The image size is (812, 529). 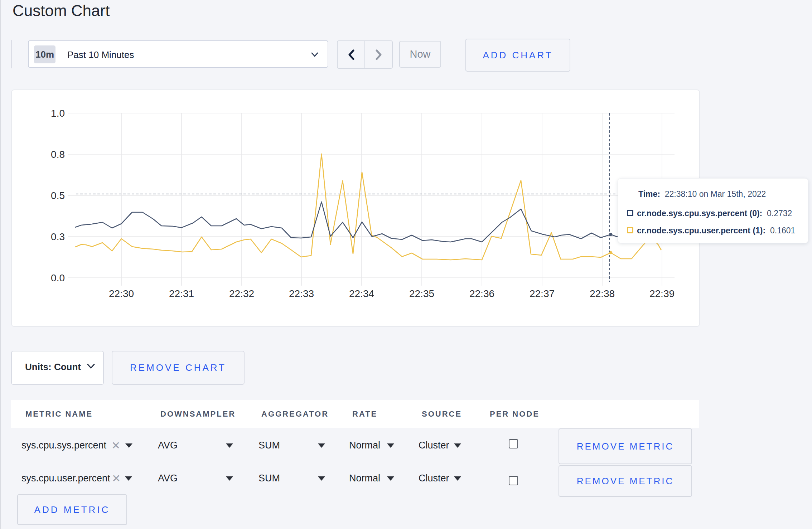 What do you see at coordinates (58, 155) in the screenshot?
I see `svg-text: 0.8` at bounding box center [58, 155].